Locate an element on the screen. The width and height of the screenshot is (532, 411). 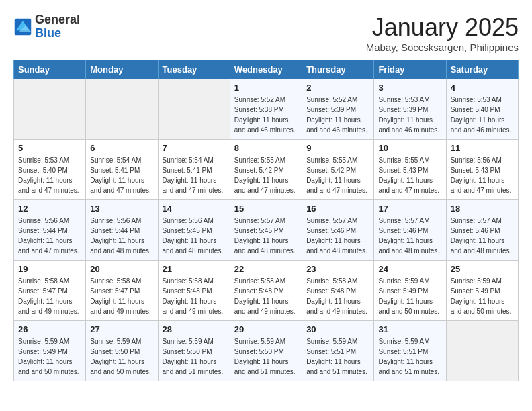
calendar-cell: 19 Sunrise: 5:58 AMSunset: 5:47 PMDaylig… is located at coordinates (50, 291).